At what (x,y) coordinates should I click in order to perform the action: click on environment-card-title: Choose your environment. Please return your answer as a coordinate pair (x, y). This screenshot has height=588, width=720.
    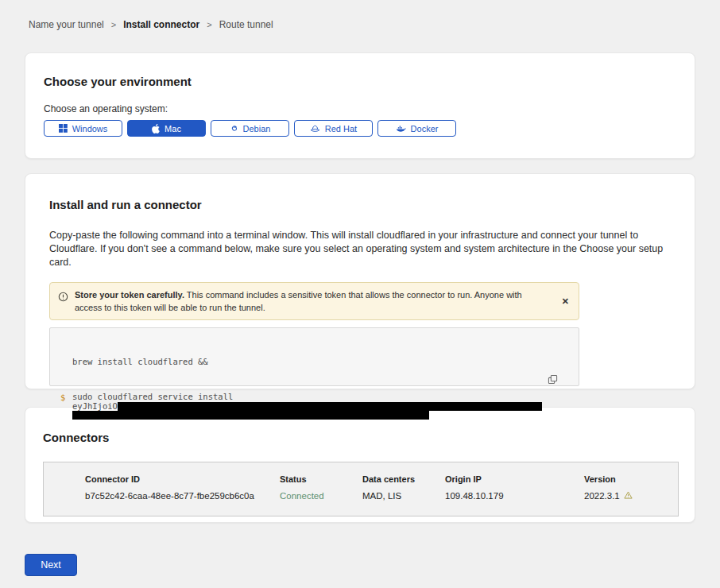
    Looking at the image, I should click on (360, 81).